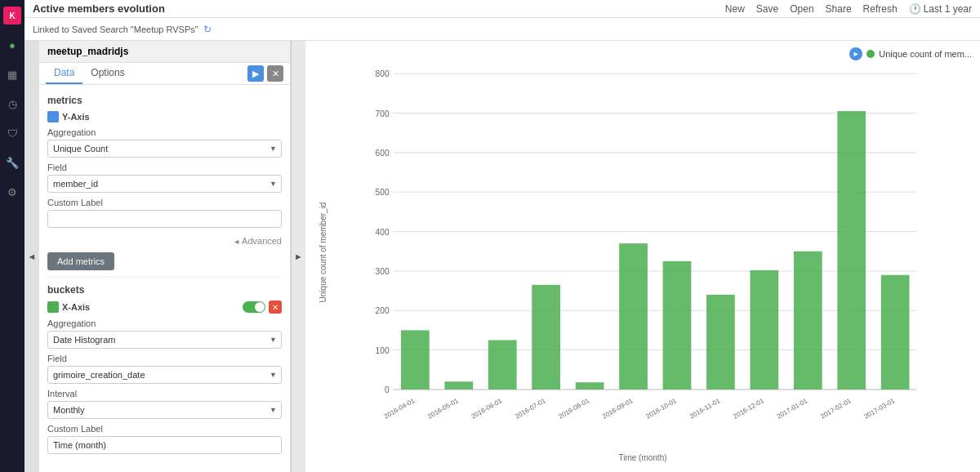 The height and width of the screenshot is (472, 980). I want to click on x-axis-chart-label: Time (month), so click(642, 457).